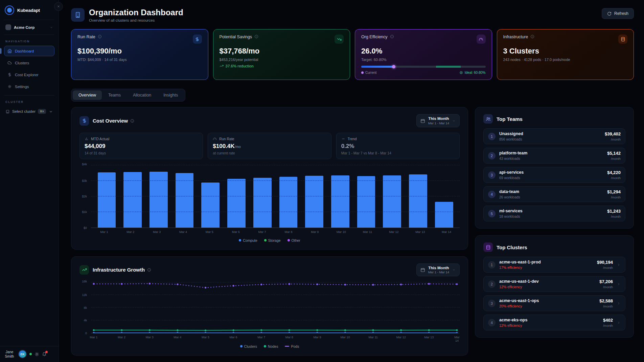 This screenshot has height=362, width=644. I want to click on row-name: acme-us-east-1-prod, so click(546, 262).